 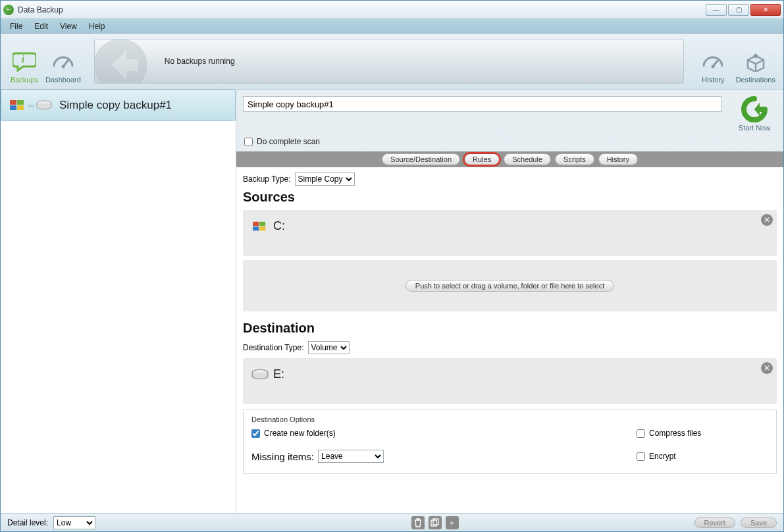 I want to click on arrow-icon: ›››, so click(x=31, y=105).